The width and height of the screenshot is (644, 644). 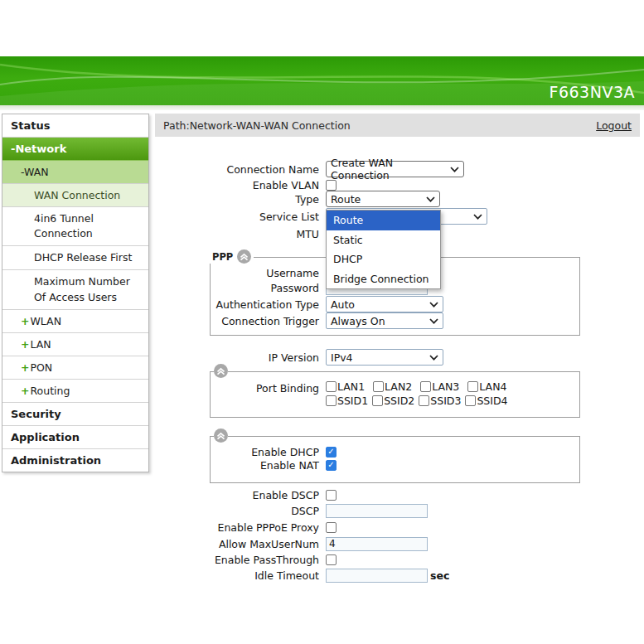 What do you see at coordinates (613, 126) in the screenshot?
I see `logout-link: Logout` at bounding box center [613, 126].